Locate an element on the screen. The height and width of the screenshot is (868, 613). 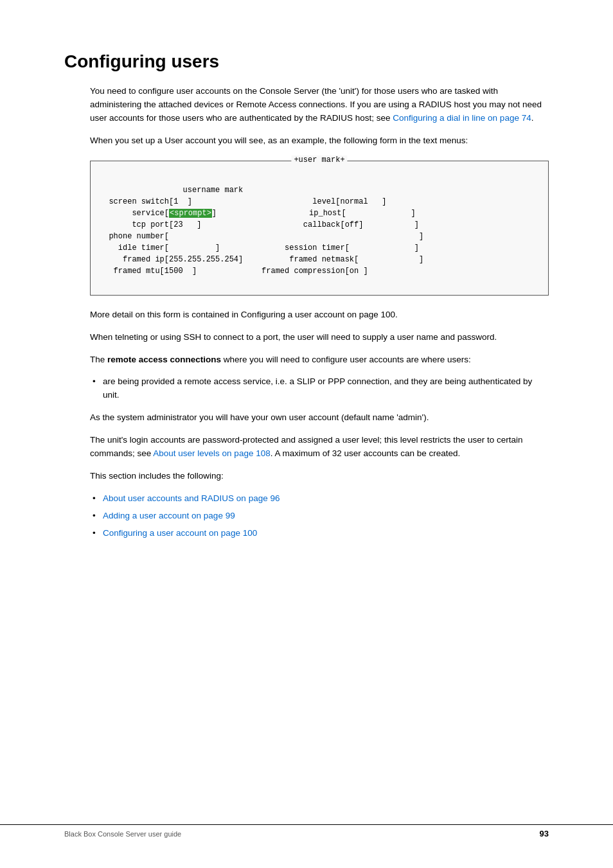
paragraph-7: The unit's login accounts are password-p… is located at coordinates (319, 447).